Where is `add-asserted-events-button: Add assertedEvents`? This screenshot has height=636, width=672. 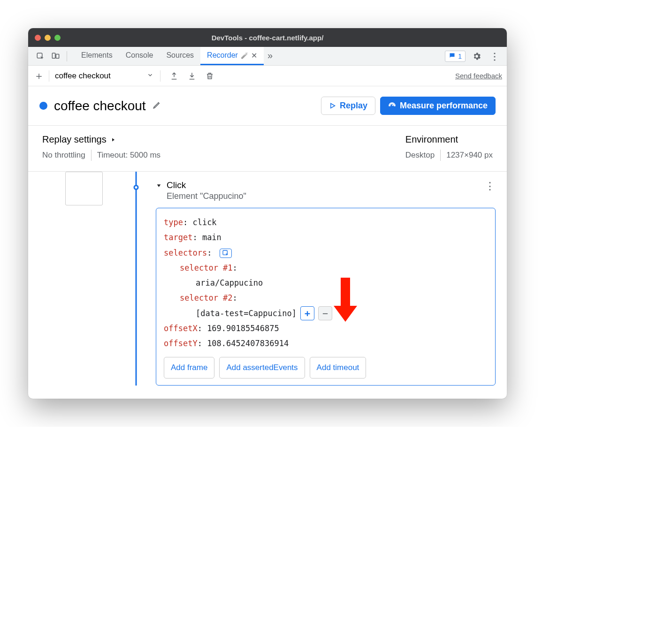 add-asserted-events-button: Add assertedEvents is located at coordinates (262, 368).